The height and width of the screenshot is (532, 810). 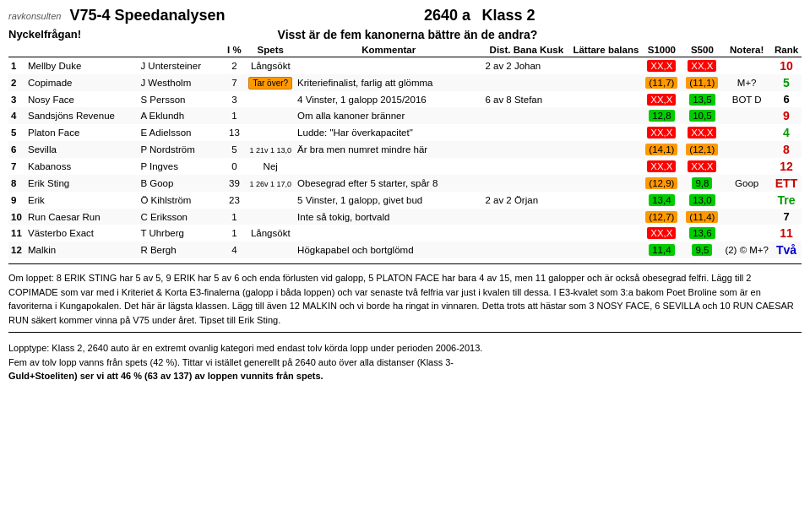 What do you see at coordinates (786, 116) in the screenshot?
I see `rank-cell: 9` at bounding box center [786, 116].